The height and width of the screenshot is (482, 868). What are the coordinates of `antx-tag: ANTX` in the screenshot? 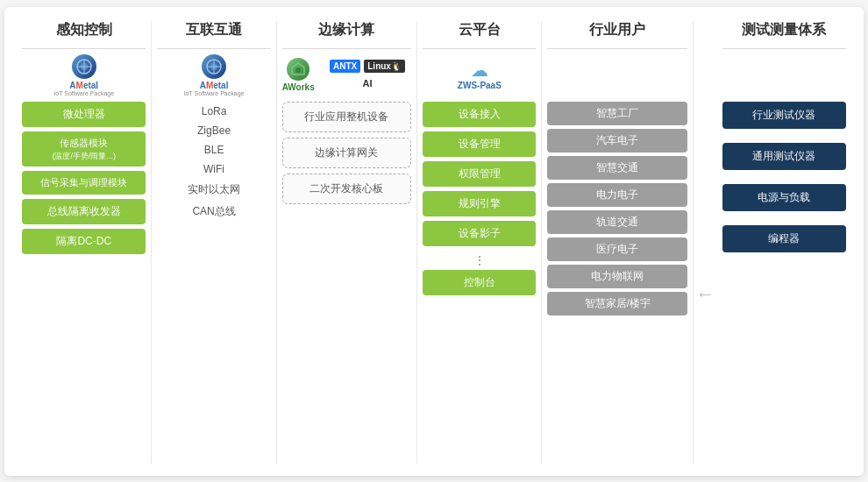 It's located at (345, 67).